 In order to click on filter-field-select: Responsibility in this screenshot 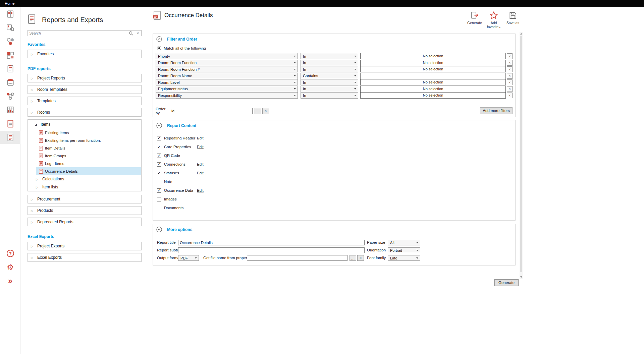, I will do `click(227, 95)`.